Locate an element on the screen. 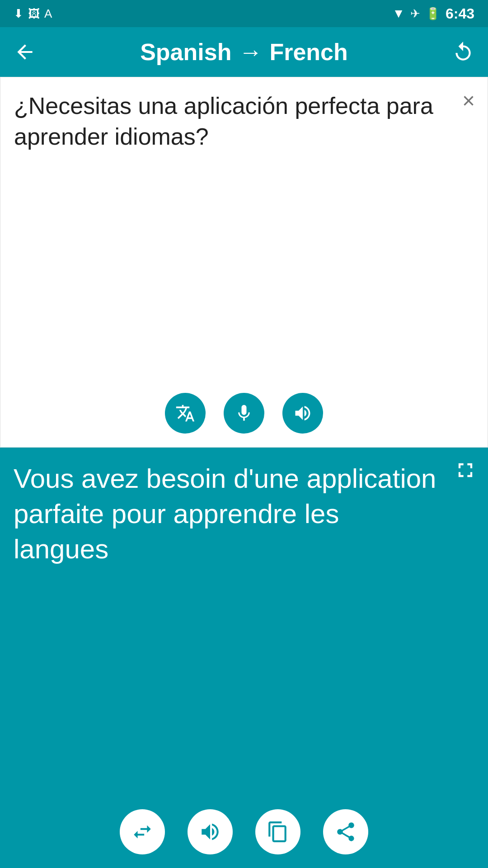  status-bar-right: ▼ ✈ 🔋 6:43 is located at coordinates (433, 14).